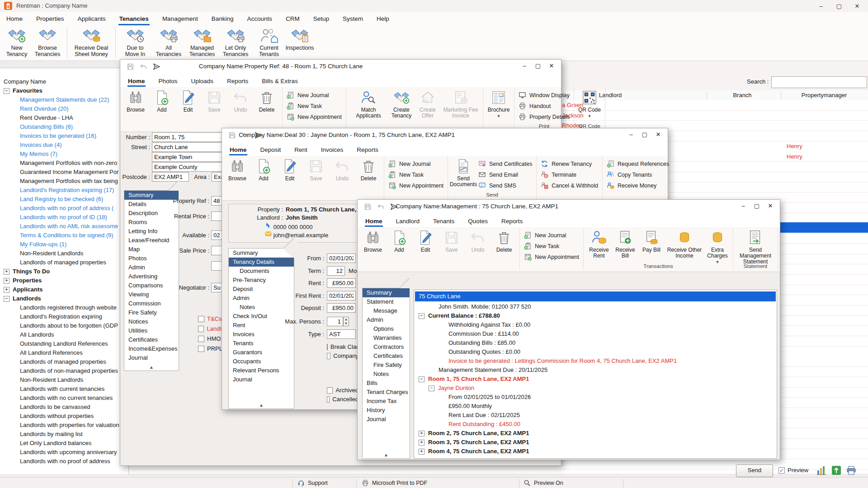 The image size is (868, 488). Describe the element at coordinates (544, 106) in the screenshot. I see `handout-button: Handout` at that location.